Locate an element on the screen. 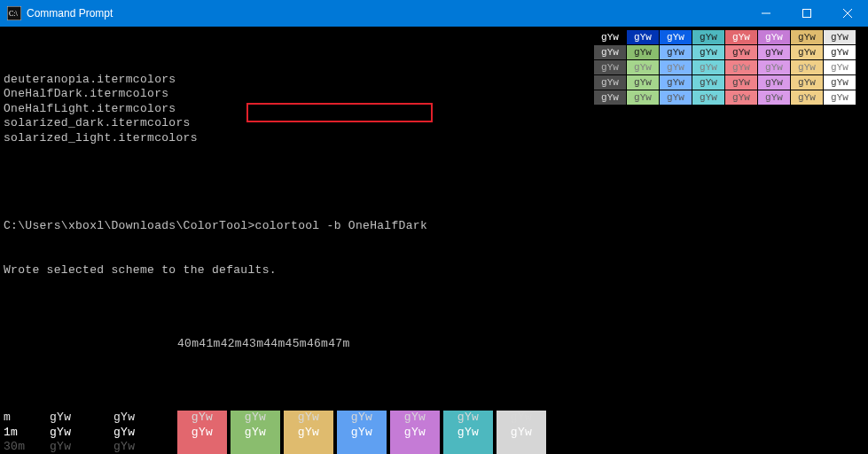 The width and height of the screenshot is (868, 454). color-row: 1mgYwgYwgYwgYwgYwgYwgYwgYwgYw is located at coordinates (434, 433).